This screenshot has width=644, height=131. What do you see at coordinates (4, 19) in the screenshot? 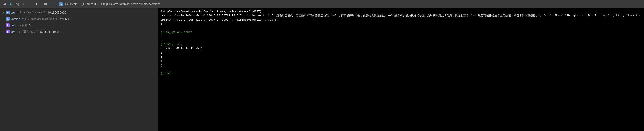
I see `expand-version-icon: ▶` at bounding box center [4, 19].